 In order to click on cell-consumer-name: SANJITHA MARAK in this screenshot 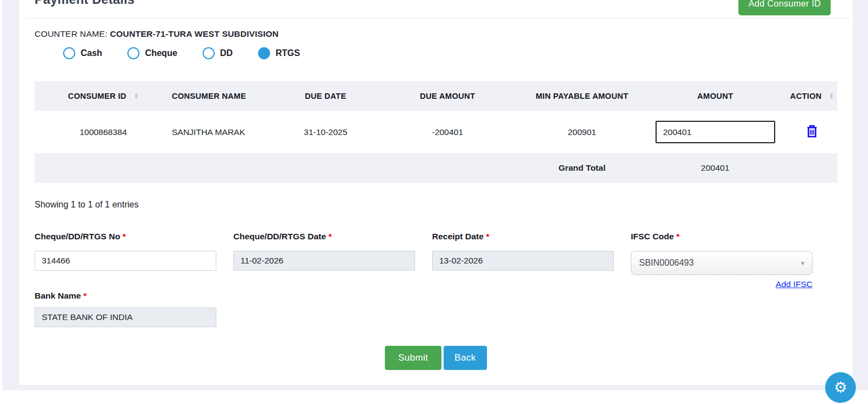, I will do `click(224, 132)`.